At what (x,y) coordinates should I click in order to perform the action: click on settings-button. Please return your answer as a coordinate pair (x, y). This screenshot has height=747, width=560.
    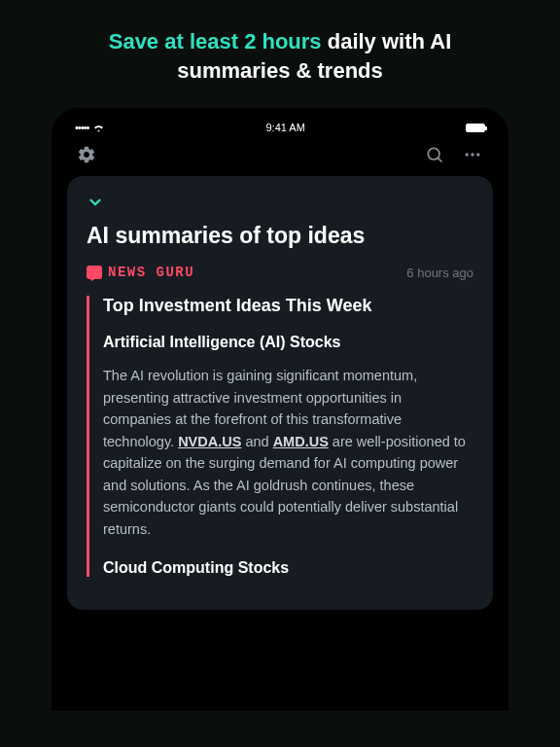
    Looking at the image, I should click on (87, 155).